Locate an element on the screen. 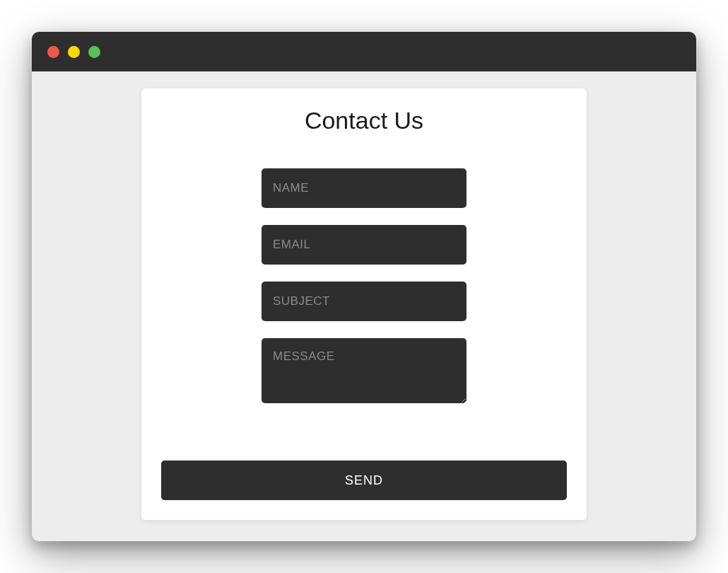 The height and width of the screenshot is (573, 728). send-button: SEND is located at coordinates (364, 480).